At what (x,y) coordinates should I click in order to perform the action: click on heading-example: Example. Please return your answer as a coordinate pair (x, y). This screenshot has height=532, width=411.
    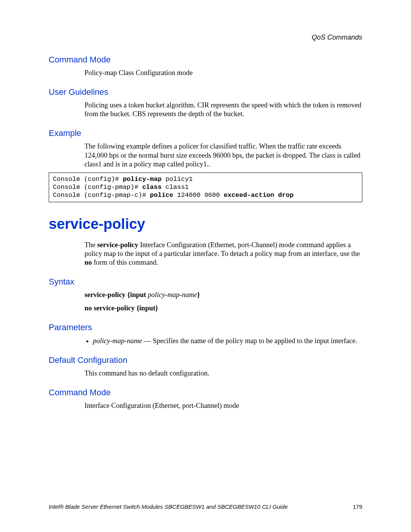
    Looking at the image, I should click on (206, 133).